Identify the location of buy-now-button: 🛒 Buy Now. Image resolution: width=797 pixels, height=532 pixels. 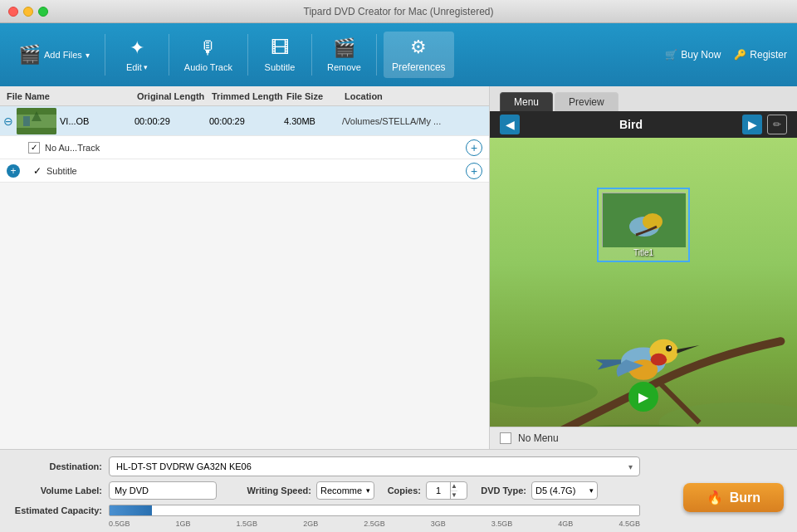
(692, 55).